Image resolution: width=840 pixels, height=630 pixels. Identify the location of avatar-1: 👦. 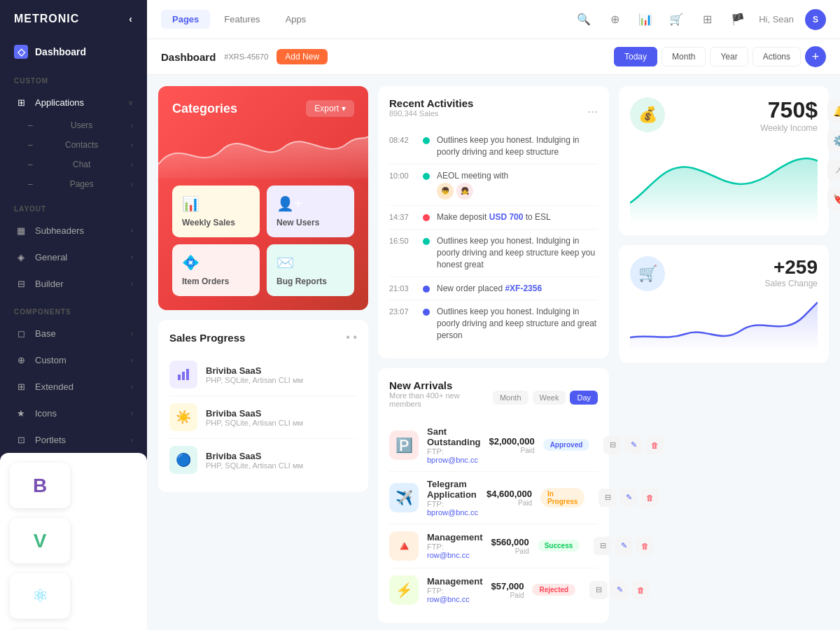
(445, 191).